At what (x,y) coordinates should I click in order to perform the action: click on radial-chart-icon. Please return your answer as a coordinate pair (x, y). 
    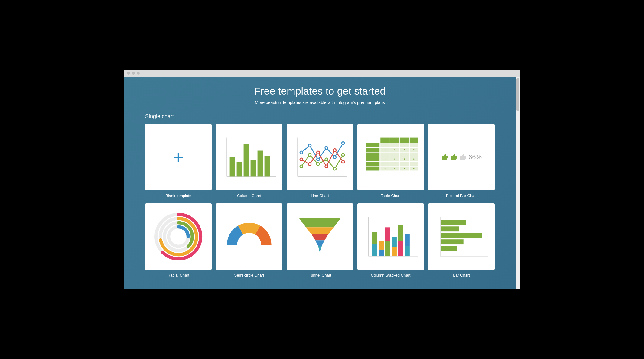
    Looking at the image, I should click on (178, 237).